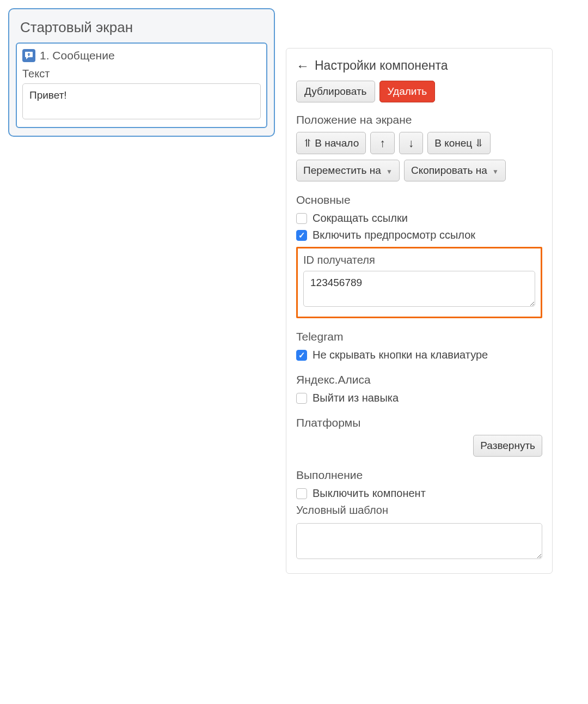 Image resolution: width=588 pixels, height=704 pixels. What do you see at coordinates (356, 398) in the screenshot?
I see `exit-skill-label: Выйти из навыка` at bounding box center [356, 398].